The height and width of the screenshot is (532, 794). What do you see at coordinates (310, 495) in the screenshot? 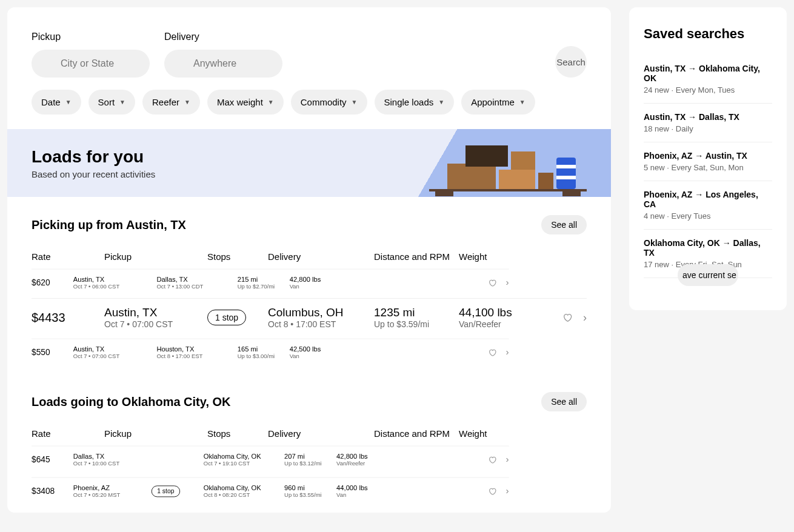
I see `rpm: Up to $3.55/mi` at bounding box center [310, 495].